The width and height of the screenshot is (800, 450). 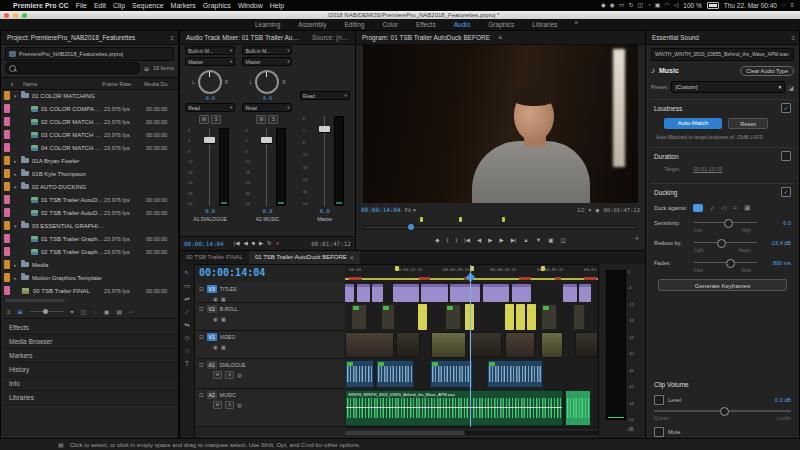 I want to click on workspace-tab-audio: Audio, so click(x=462, y=25).